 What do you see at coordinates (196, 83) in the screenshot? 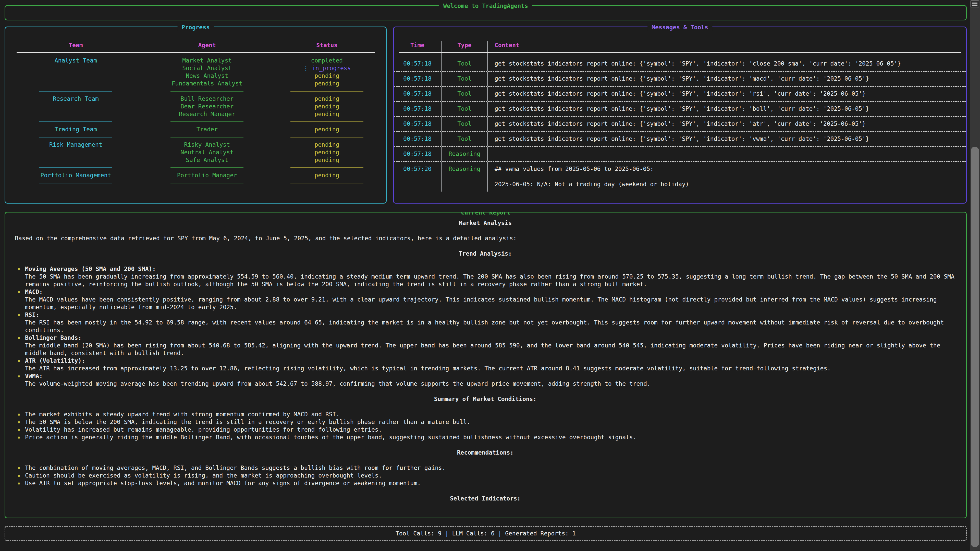
I see `progress-row: Fundamentals Analystpending` at bounding box center [196, 83].